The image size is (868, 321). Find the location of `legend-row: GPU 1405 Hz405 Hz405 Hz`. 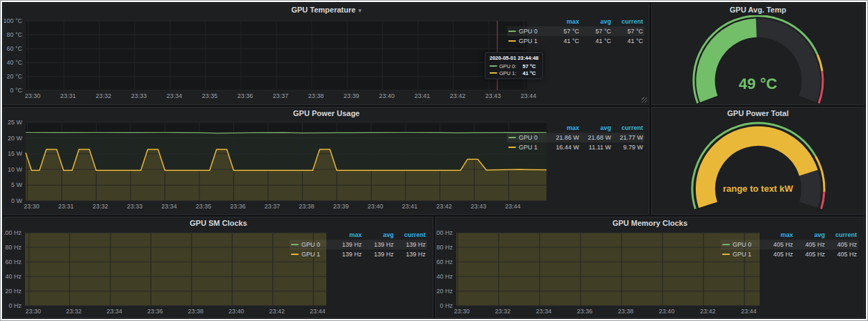

legend-row: GPU 1405 Hz405 Hz405 Hz is located at coordinates (790, 254).